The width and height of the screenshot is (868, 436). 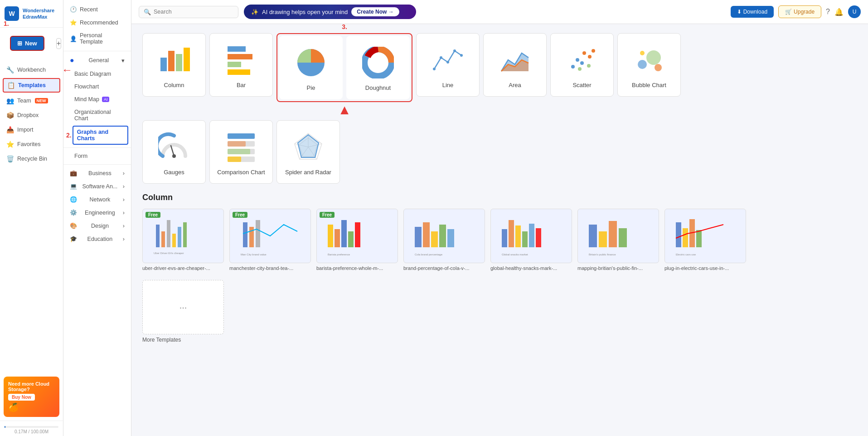 I want to click on free-badge-2: Free, so click(x=240, y=215).